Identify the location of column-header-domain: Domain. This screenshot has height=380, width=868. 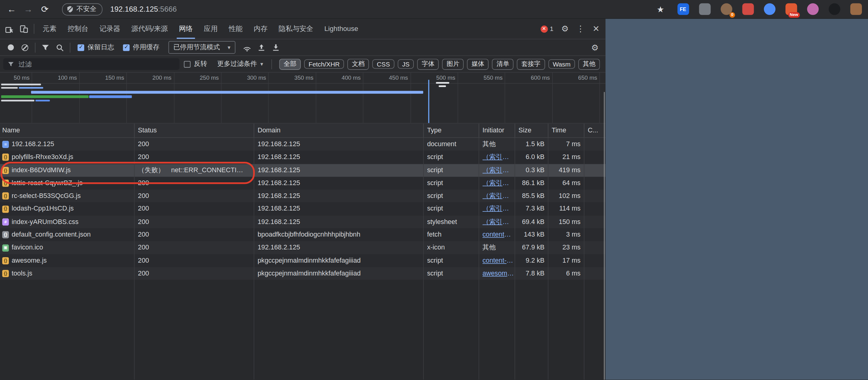
(339, 130).